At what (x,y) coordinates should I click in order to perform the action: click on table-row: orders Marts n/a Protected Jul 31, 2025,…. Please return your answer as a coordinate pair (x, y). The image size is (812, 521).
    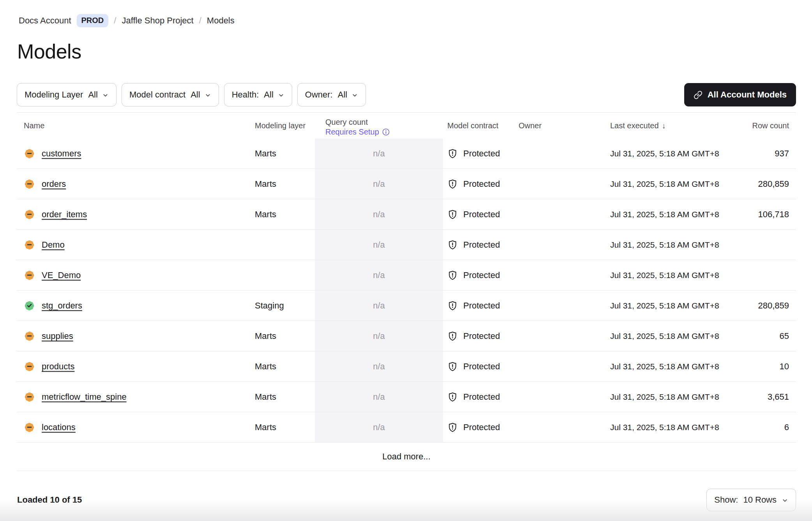
    Looking at the image, I should click on (406, 184).